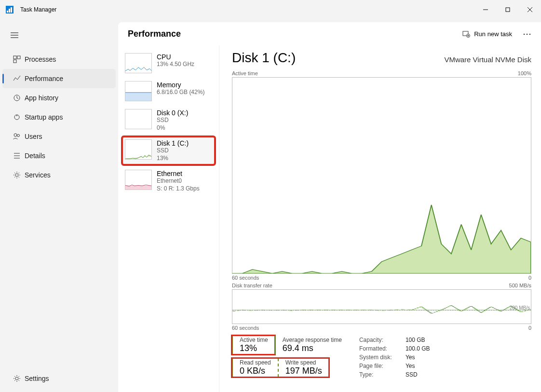 The width and height of the screenshot is (541, 392). I want to click on nav-item-app-history: App history, so click(59, 98).